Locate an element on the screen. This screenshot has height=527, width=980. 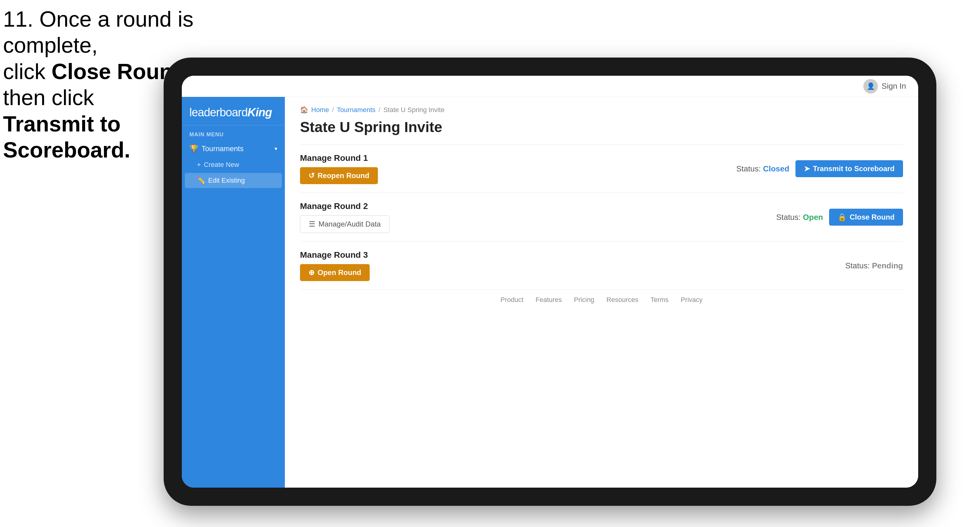
user-avatar: 👤 is located at coordinates (870, 86).